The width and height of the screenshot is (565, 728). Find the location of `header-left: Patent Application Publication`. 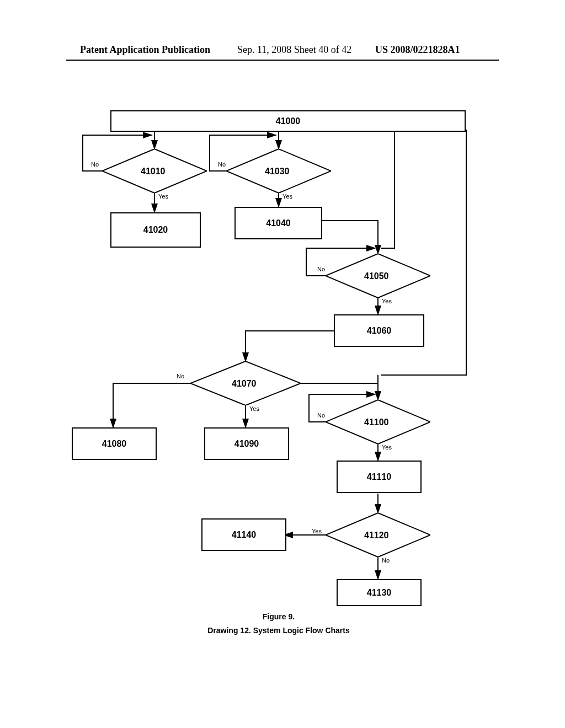

header-left: Patent Application Publication is located at coordinates (145, 50).